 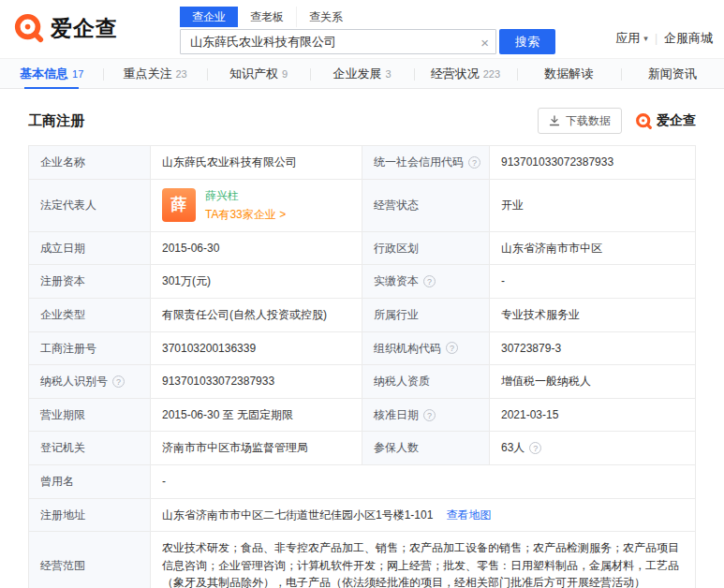 I want to click on nav-tab-label: 基本信息, so click(x=44, y=74).